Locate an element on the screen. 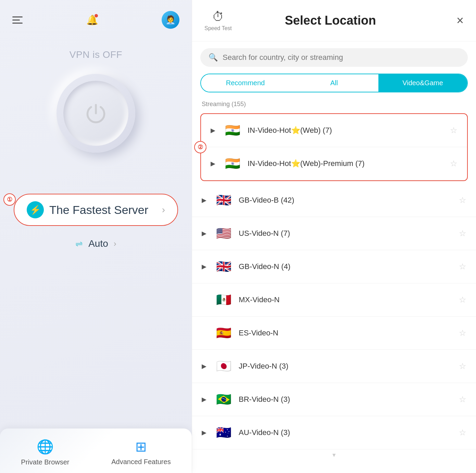  server-item: ▶ 🇯🇵 JP-Video-N (3) ☆ is located at coordinates (334, 366).